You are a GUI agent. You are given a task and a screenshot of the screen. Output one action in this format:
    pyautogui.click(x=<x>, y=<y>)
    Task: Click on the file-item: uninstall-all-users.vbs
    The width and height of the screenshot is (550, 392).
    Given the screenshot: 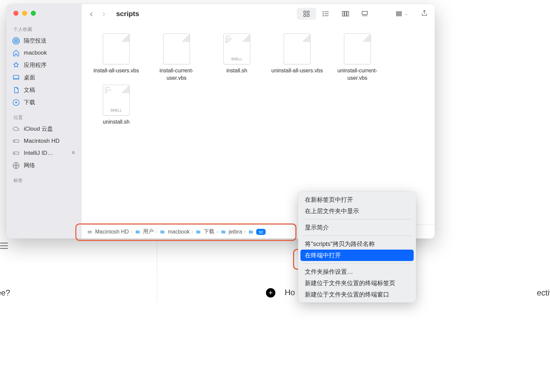 What is the action you would take?
    pyautogui.click(x=297, y=58)
    